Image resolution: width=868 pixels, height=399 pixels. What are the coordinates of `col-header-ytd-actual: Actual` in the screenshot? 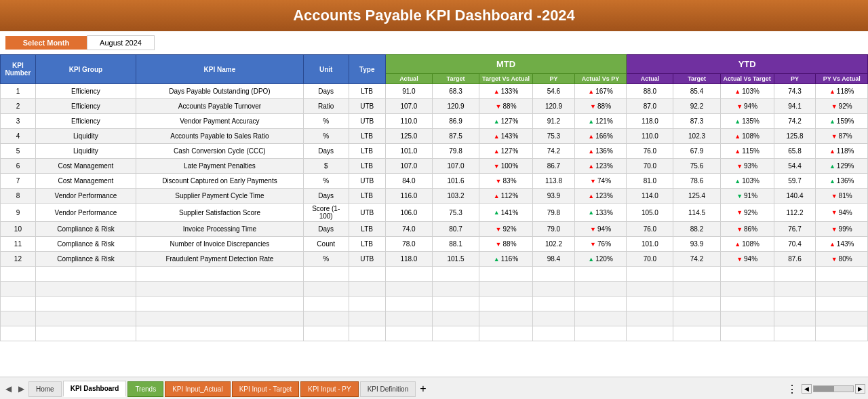 It's located at (650, 79).